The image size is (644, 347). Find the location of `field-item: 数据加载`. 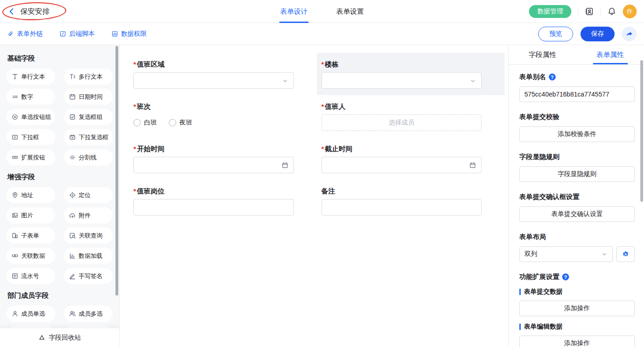

field-item: 数据加载 is located at coordinates (88, 256).